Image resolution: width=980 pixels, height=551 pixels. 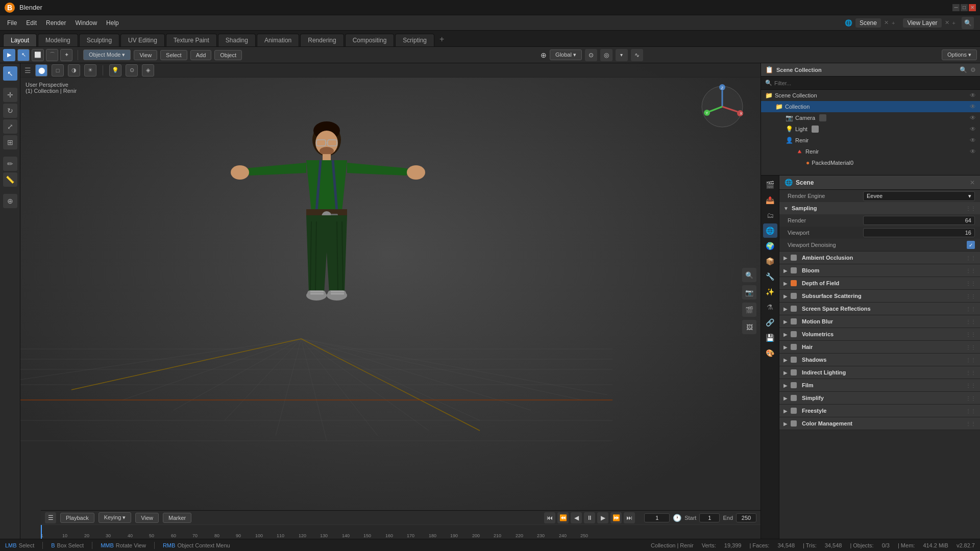 What do you see at coordinates (964, 70) in the screenshot?
I see `outliner-filter-icon: 🔍` at bounding box center [964, 70].